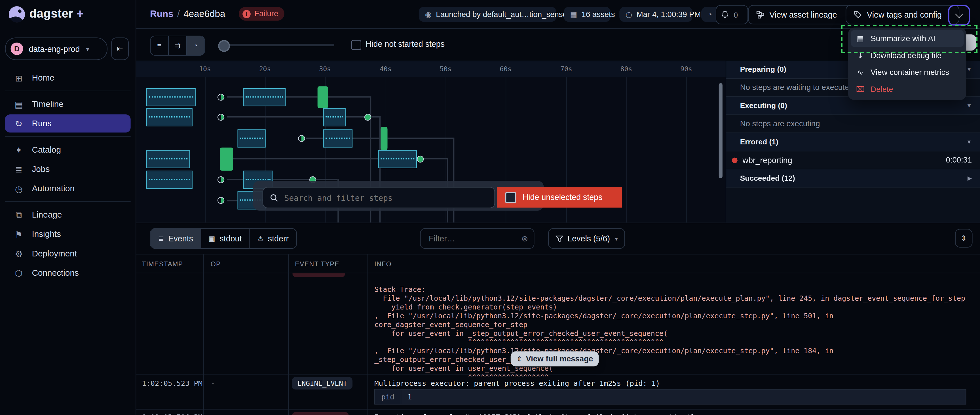 This screenshot has height=415, width=980. What do you see at coordinates (574, 14) in the screenshot?
I see `assets-grid-icon: ▦` at bounding box center [574, 14].